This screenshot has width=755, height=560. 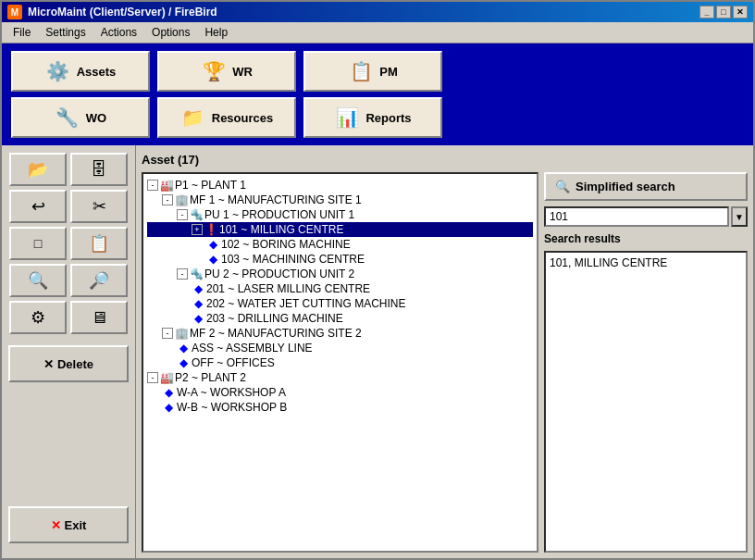 I want to click on resources-button: 📁 Resources, so click(x=227, y=118).